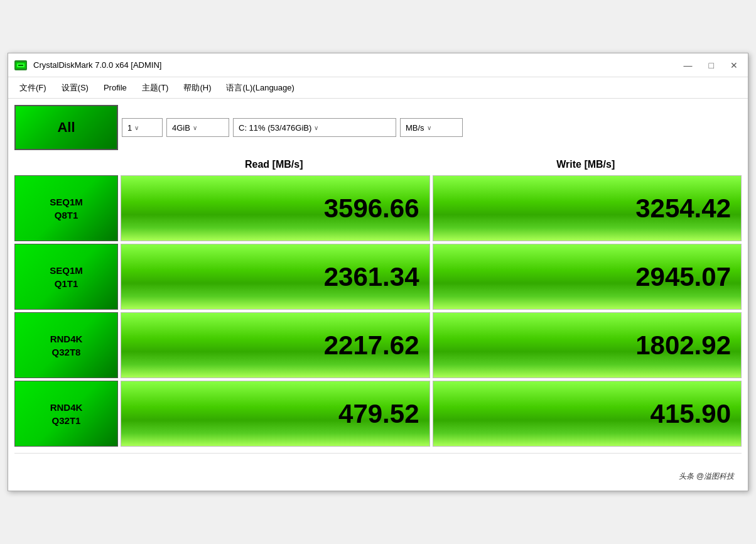  Describe the element at coordinates (316, 128) in the screenshot. I see `drive-chevron-icon: ∨` at that location.